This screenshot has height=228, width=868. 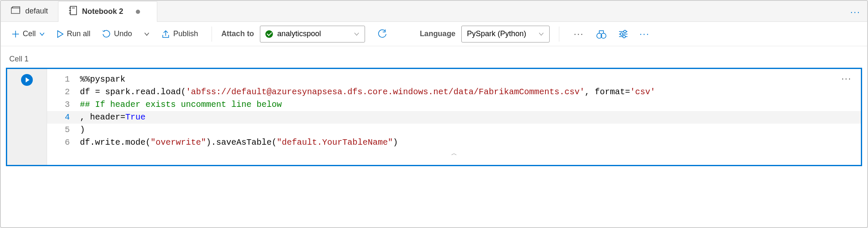 What do you see at coordinates (29, 11) in the screenshot?
I see `tab-default: default` at bounding box center [29, 11].